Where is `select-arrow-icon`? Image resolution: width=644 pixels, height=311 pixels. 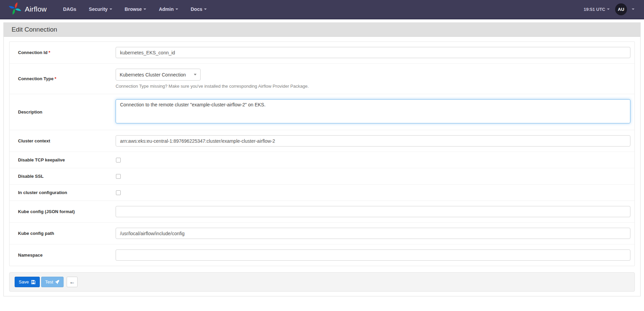
select-arrow-icon is located at coordinates (195, 75).